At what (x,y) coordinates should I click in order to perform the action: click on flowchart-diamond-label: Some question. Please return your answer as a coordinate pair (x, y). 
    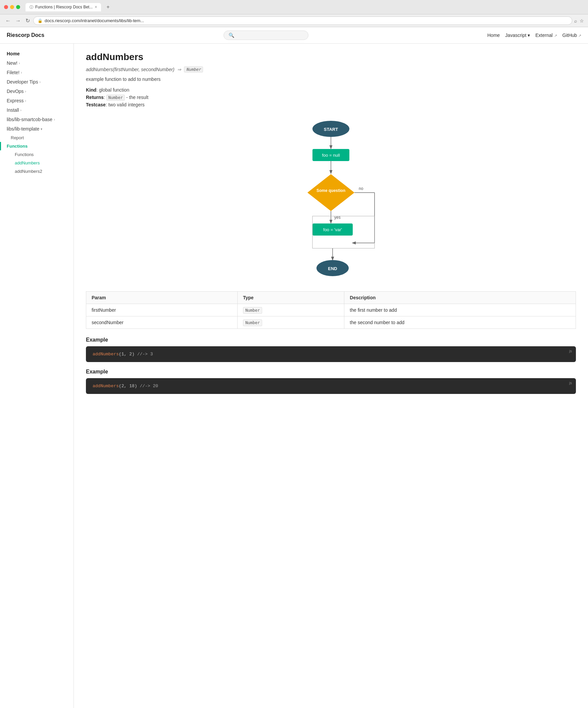
    Looking at the image, I should click on (331, 190).